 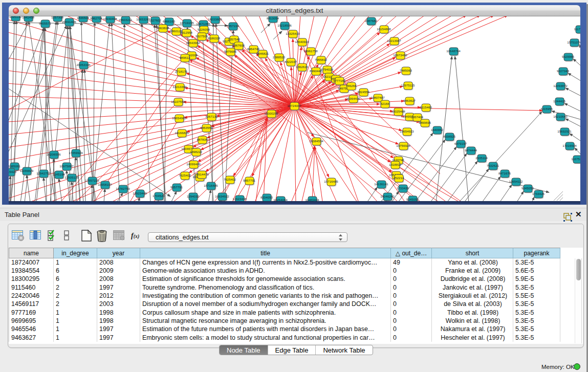 I want to click on svg-text: 19654963, so click(x=179, y=118).